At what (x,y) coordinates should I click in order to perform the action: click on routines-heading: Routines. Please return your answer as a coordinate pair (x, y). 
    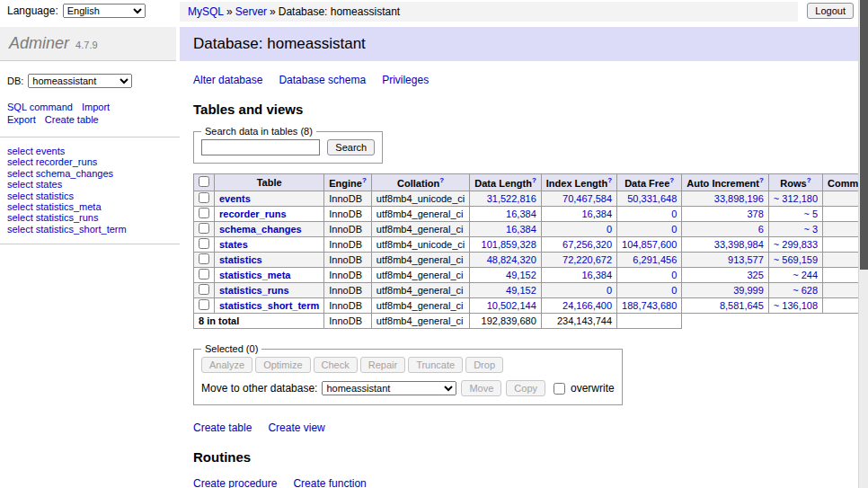
    Looking at the image, I should click on (530, 457).